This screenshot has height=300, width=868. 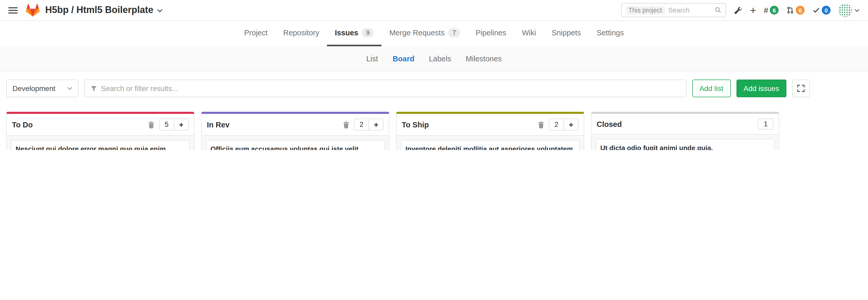 I want to click on milestone-dropdown-value: Development, so click(x=34, y=88).